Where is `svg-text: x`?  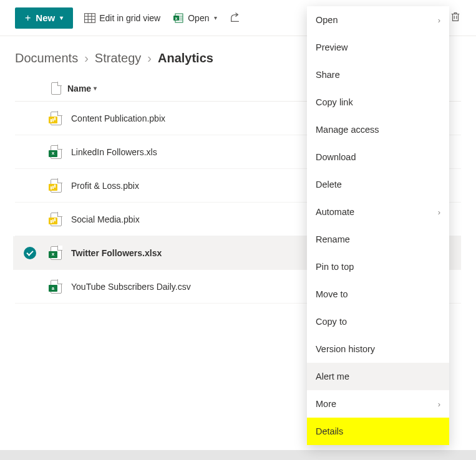 svg-text: x is located at coordinates (177, 17).